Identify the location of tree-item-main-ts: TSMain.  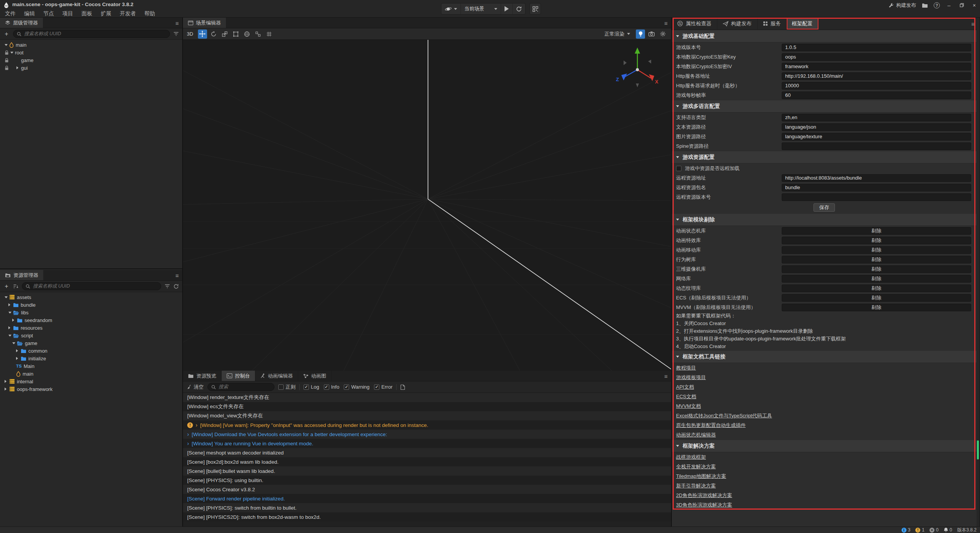
(91, 366).